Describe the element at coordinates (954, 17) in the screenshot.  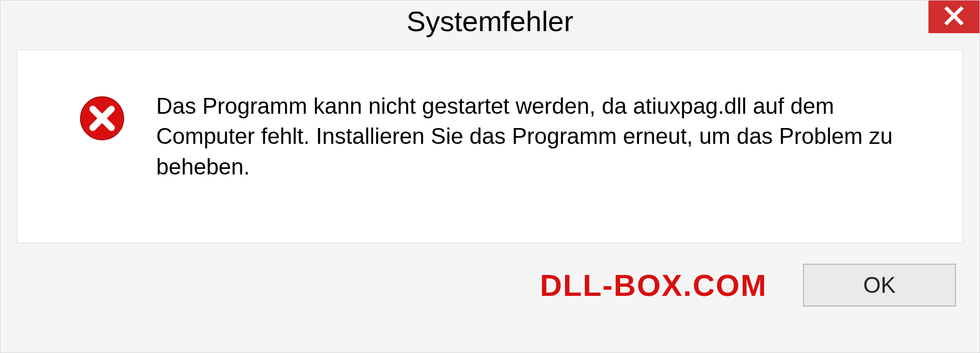
I see `close-button` at that location.